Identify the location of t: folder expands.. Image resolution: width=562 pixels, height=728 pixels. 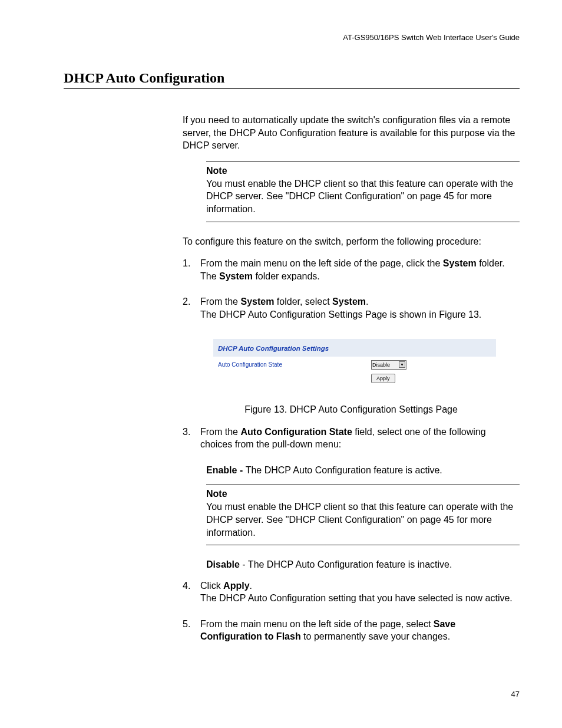
(286, 276).